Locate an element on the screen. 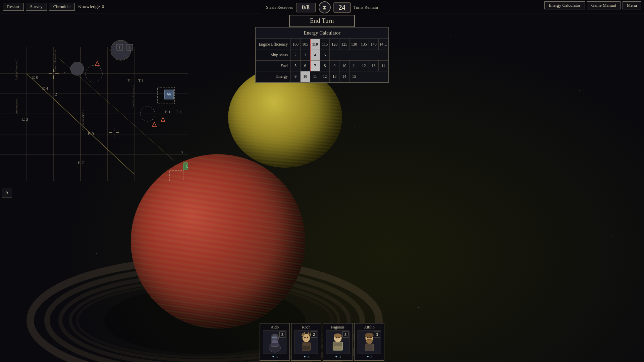 This screenshot has height=362, width=644. char-portrait-attilio: 3 is located at coordinates (369, 342).